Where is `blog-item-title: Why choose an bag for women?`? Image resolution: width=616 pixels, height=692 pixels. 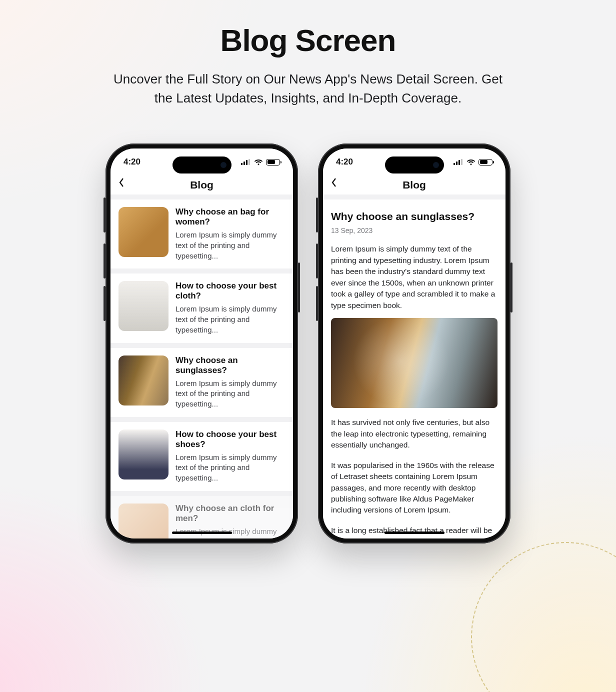
blog-item-title: Why choose an bag for women? is located at coordinates (230, 217).